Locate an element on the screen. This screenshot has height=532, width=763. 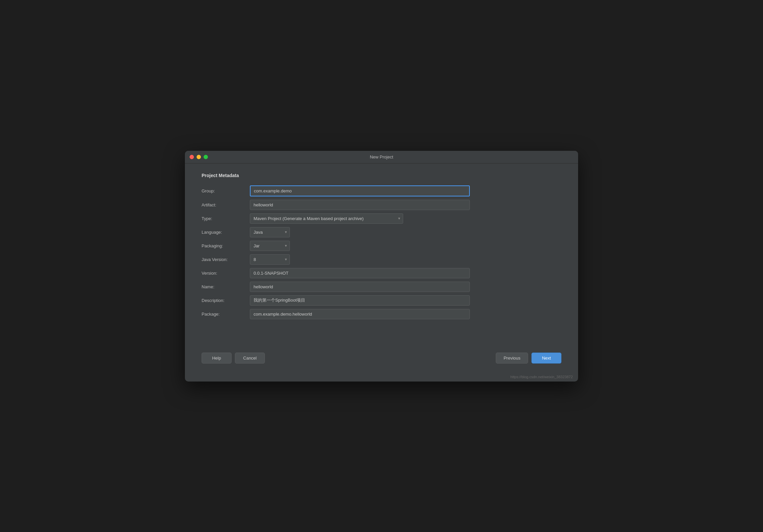
artifact-control is located at coordinates (360, 205).